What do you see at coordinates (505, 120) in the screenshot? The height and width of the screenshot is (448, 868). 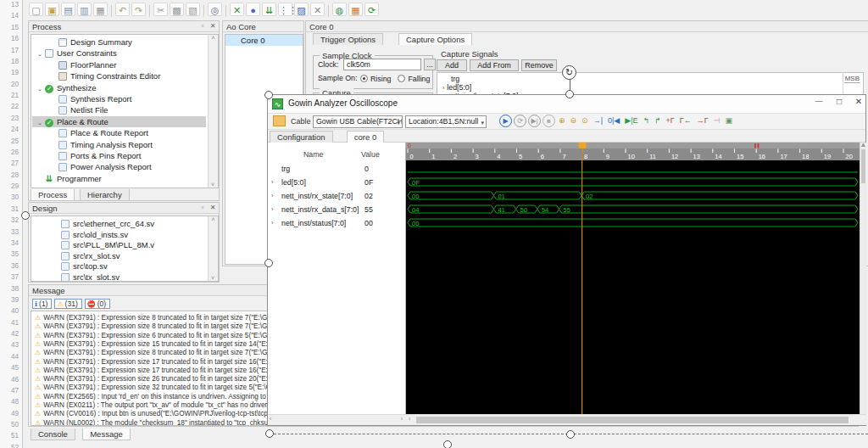 I see `run-capture-icon: ▶` at bounding box center [505, 120].